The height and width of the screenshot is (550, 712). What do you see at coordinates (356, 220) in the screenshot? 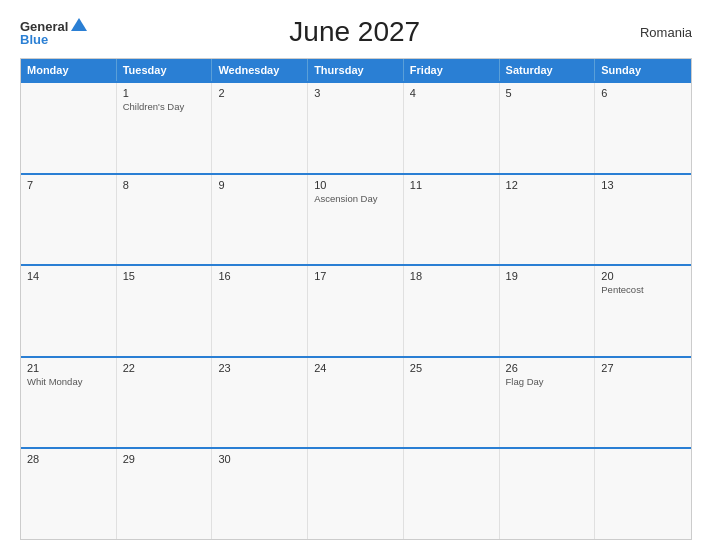
I see `cell-w2-thu: 10 Ascension Day` at bounding box center [356, 220].